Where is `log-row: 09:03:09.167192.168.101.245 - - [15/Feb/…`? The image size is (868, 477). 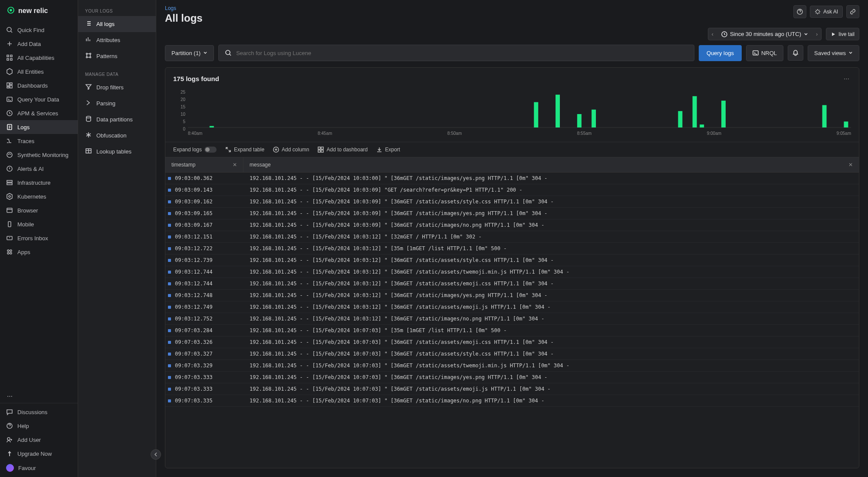 log-row: 09:03:09.167192.168.101.245 - - [15/Feb/… is located at coordinates (512, 225).